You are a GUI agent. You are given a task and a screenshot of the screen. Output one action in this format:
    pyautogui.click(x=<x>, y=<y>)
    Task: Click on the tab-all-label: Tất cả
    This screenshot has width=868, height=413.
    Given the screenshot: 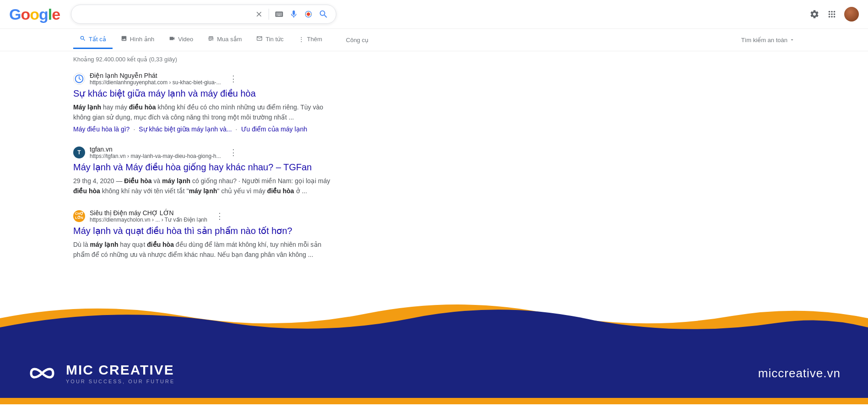 What is the action you would take?
    pyautogui.click(x=97, y=39)
    